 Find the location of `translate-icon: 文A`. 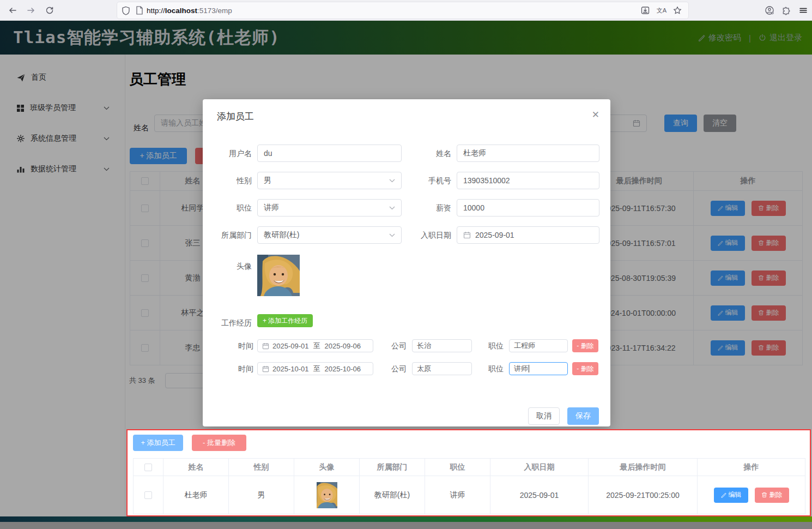

translate-icon: 文A is located at coordinates (662, 11).